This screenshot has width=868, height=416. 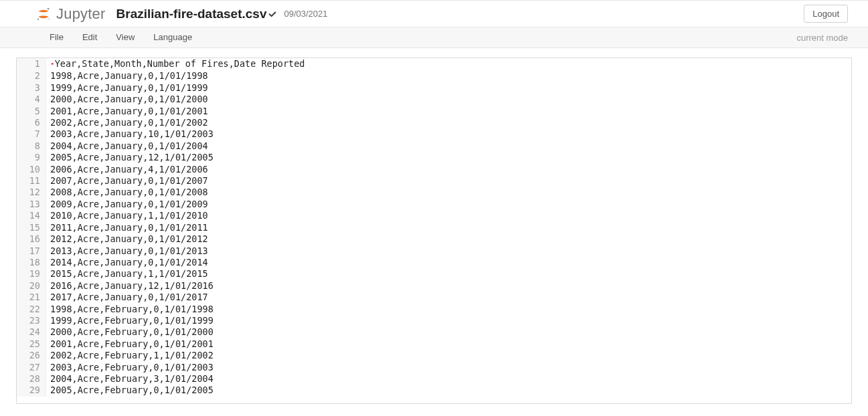 I want to click on jupyter-logo: Jupyter, so click(x=70, y=14).